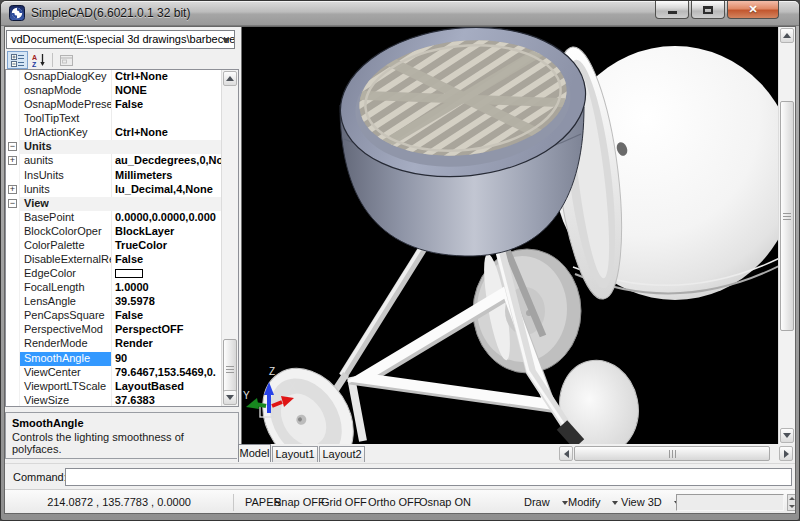 The height and width of the screenshot is (521, 800). I want to click on viewport-scroll-left-button, so click(566, 454).